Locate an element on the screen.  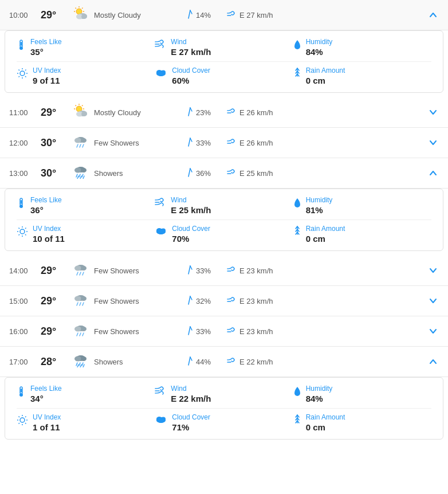
rain-drop-icon is located at coordinates (297, 75).